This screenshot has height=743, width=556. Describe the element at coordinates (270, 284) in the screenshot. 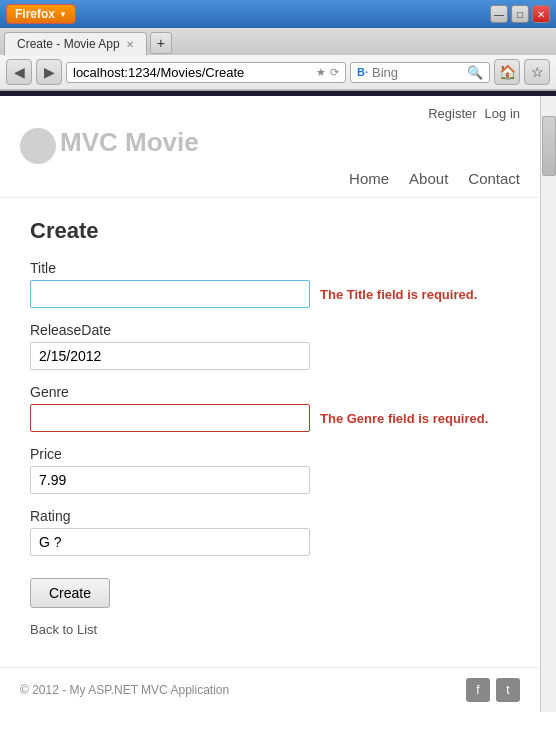

I see `title-group: Title The Title field is required.` at that location.